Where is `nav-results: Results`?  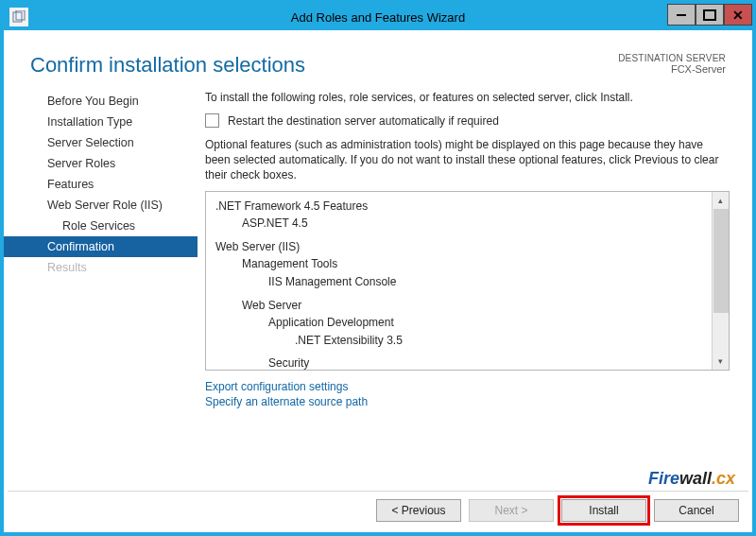 nav-results: Results is located at coordinates (100, 268).